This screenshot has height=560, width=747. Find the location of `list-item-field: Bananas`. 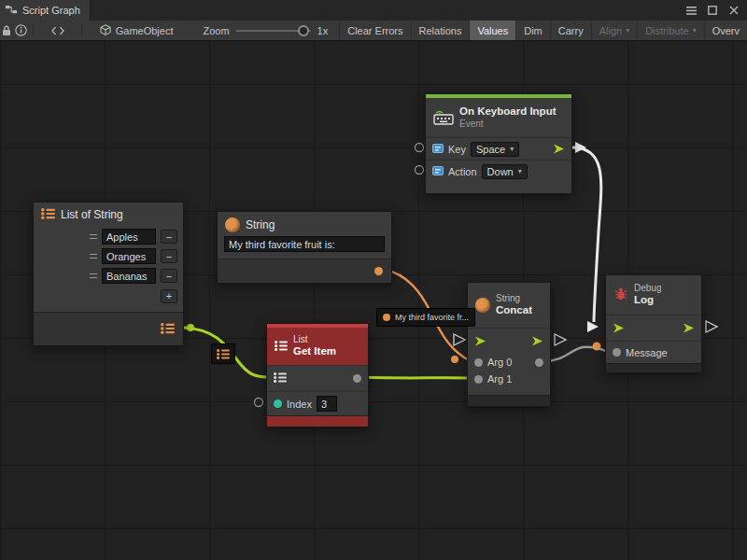

list-item-field: Bananas is located at coordinates (129, 276).